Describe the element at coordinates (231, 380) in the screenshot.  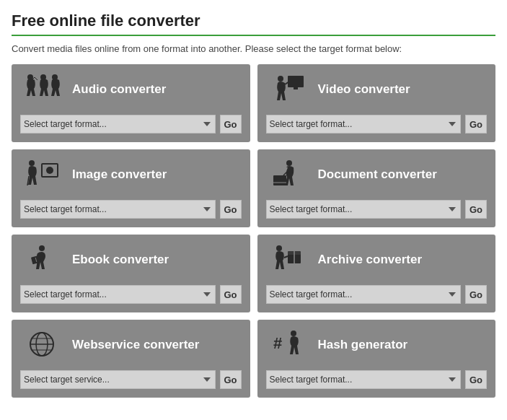
I see `go-button-webservice: Go` at that location.